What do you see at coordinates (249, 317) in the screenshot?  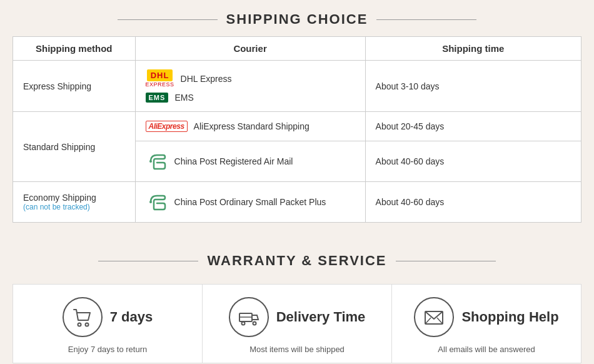 I see `truck-icon` at bounding box center [249, 317].